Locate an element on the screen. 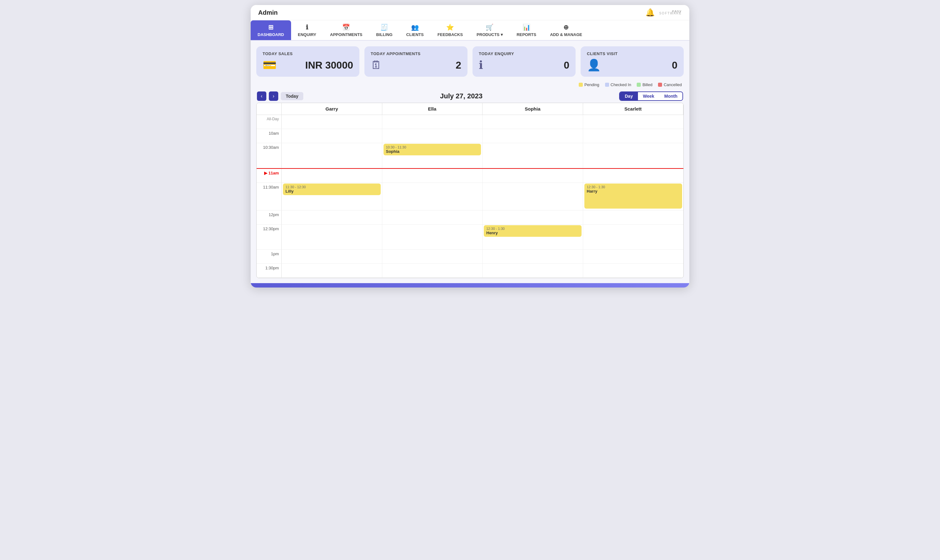 This screenshot has width=940, height=560. event-henry: 12:30 - 1:30 Henry is located at coordinates (533, 231).